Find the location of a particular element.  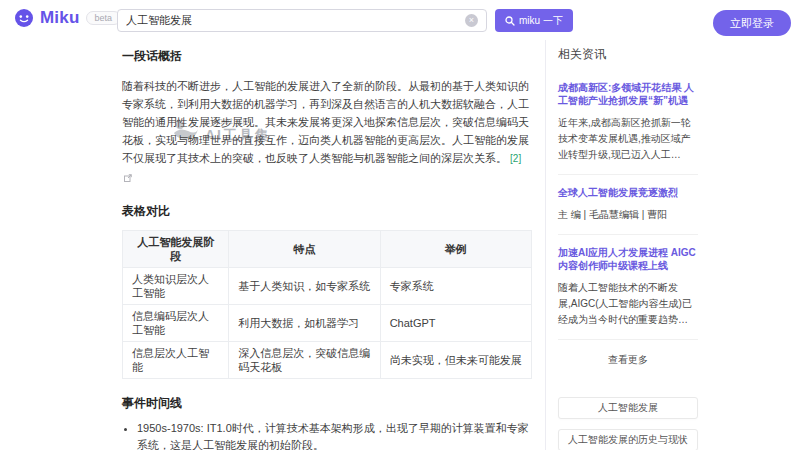

table-row: 人类知识层次人工智能 基于人类知识，如专家系统 专家系统 is located at coordinates (328, 286).